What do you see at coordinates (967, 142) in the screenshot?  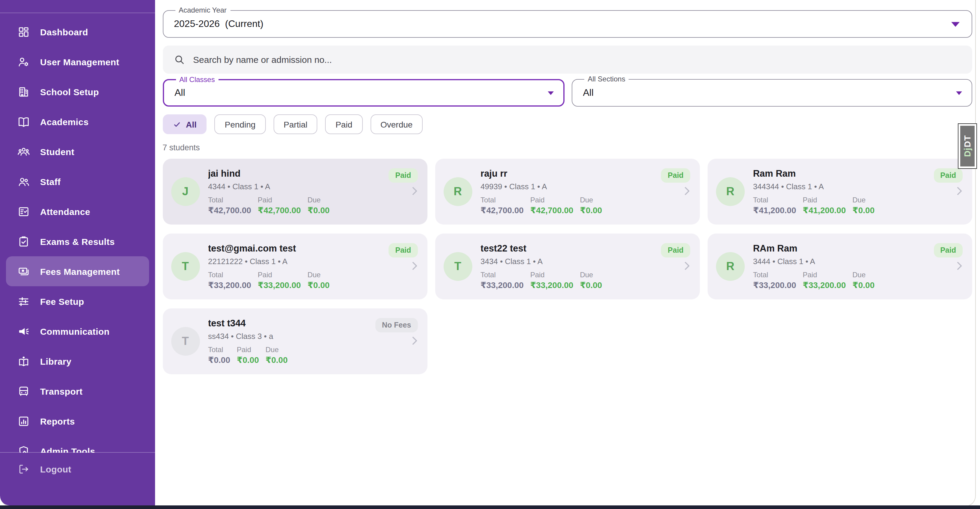 I see `djdt-label-white: DT` at bounding box center [967, 142].